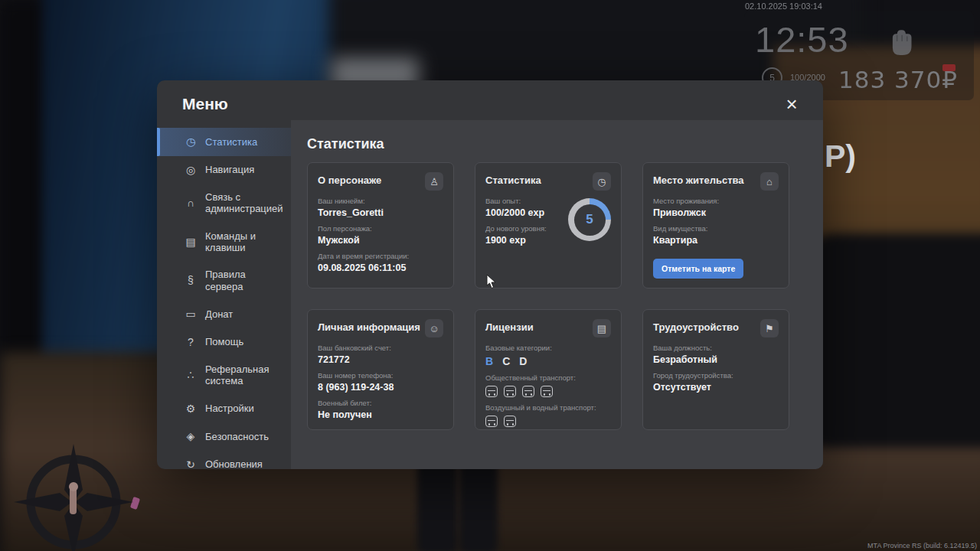 The height and width of the screenshot is (551, 980). What do you see at coordinates (510, 326) in the screenshot?
I see `card-title: Лицензии` at bounding box center [510, 326].